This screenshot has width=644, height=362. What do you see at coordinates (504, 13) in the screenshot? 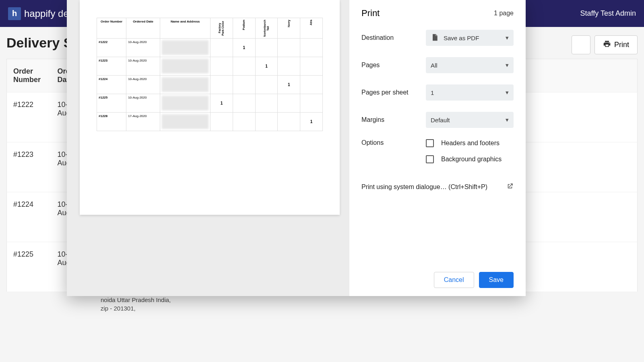
I see `page-count-label: 1 page` at bounding box center [504, 13].